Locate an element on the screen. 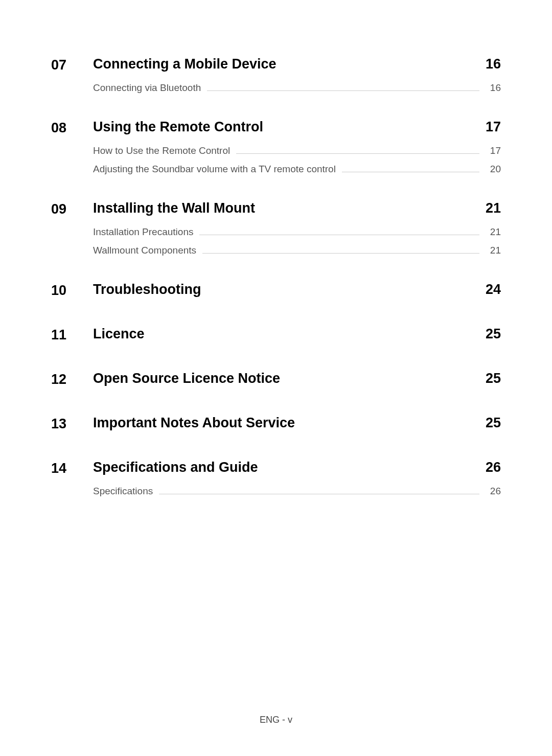  subsection-page: 16 is located at coordinates (493, 88).